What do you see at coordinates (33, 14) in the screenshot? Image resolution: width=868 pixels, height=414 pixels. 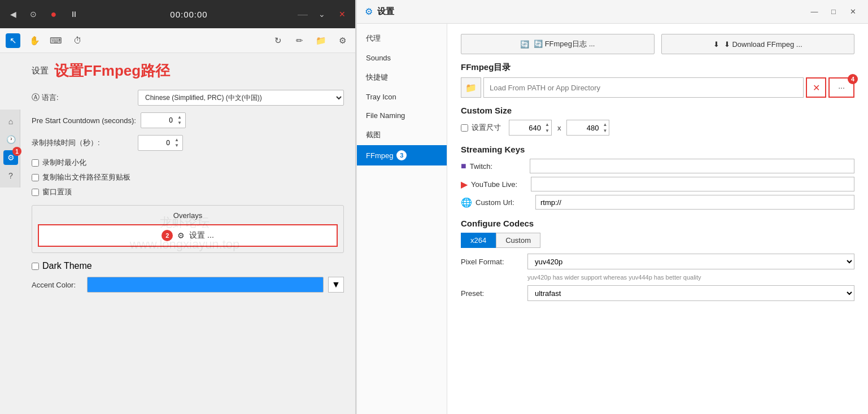 I see `camera-icon: ⊙` at bounding box center [33, 14].